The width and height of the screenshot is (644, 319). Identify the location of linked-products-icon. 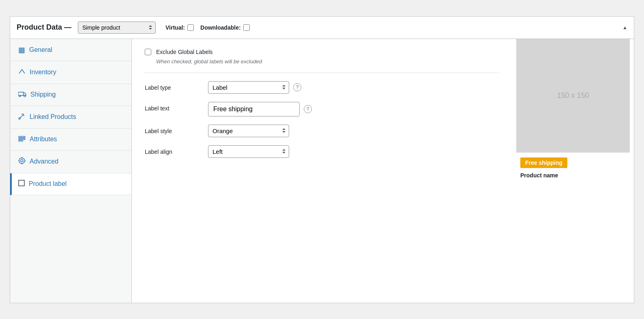
(22, 117).